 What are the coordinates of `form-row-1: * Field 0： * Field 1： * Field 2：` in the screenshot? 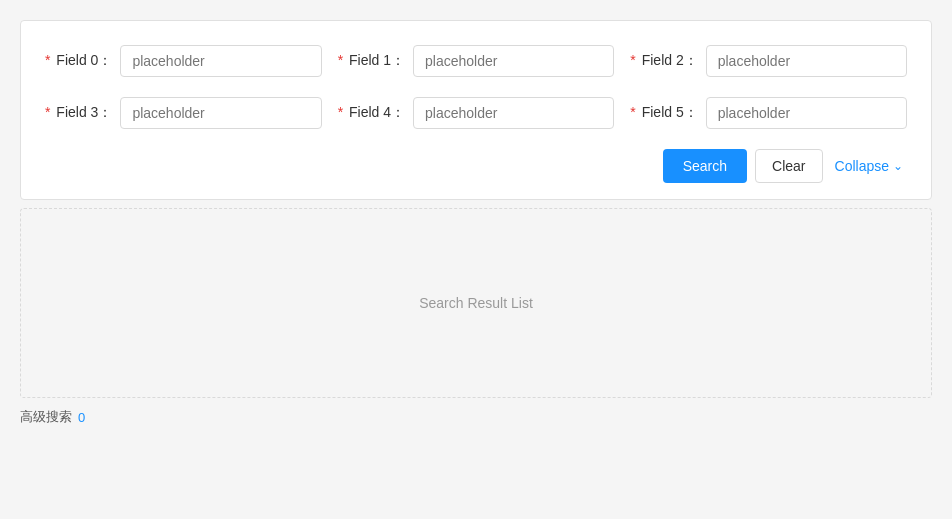 It's located at (476, 61).